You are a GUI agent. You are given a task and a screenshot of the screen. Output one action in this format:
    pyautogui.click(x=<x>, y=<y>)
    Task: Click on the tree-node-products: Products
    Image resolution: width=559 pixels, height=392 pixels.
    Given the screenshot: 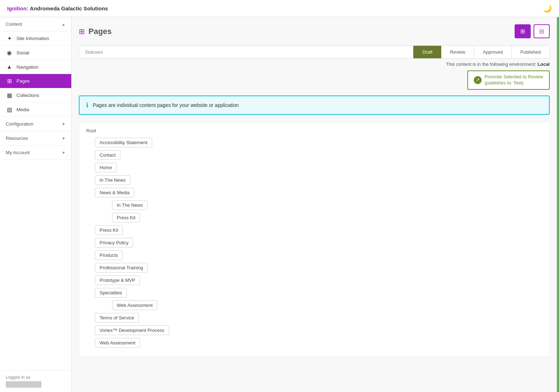 What is the action you would take?
    pyautogui.click(x=319, y=255)
    